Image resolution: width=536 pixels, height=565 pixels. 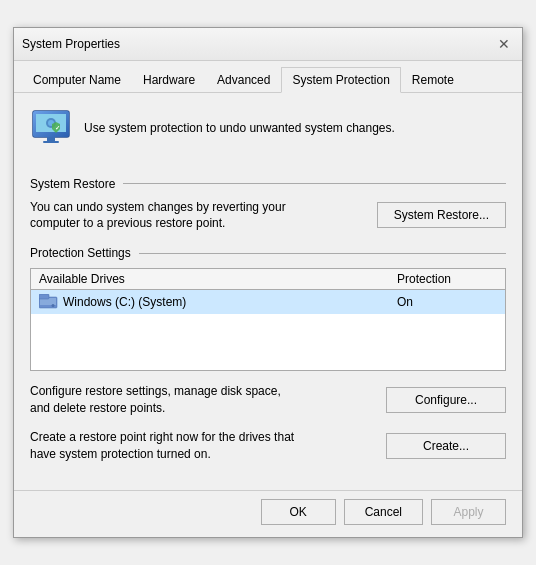 I want to click on drive-icon, so click(x=49, y=302).